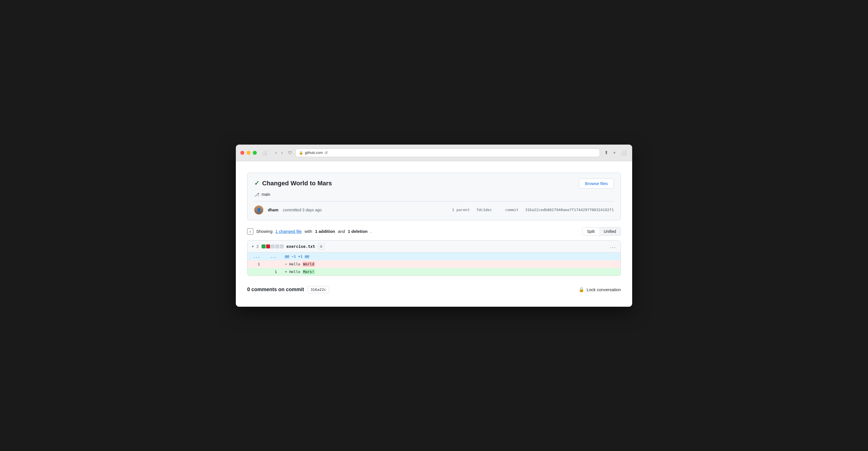  I want to click on diff-del-row: 1 − Hello World, so click(434, 264).